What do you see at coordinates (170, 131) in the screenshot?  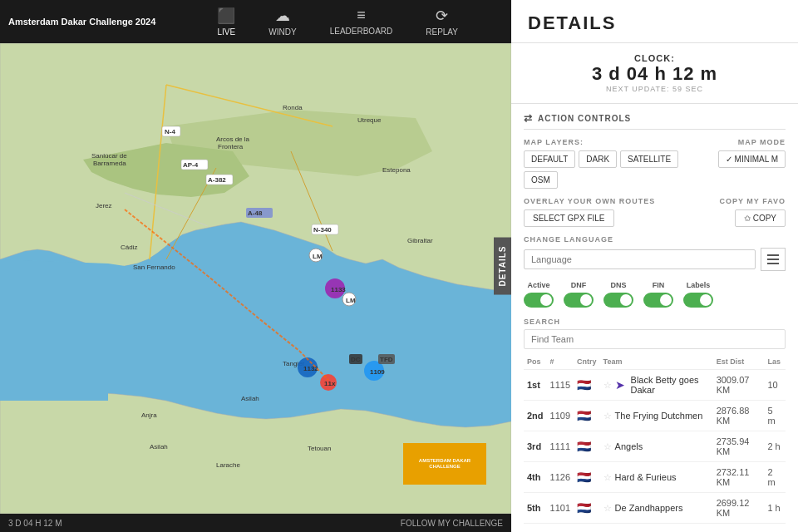 I see `svg-text: N-4` at bounding box center [170, 131].